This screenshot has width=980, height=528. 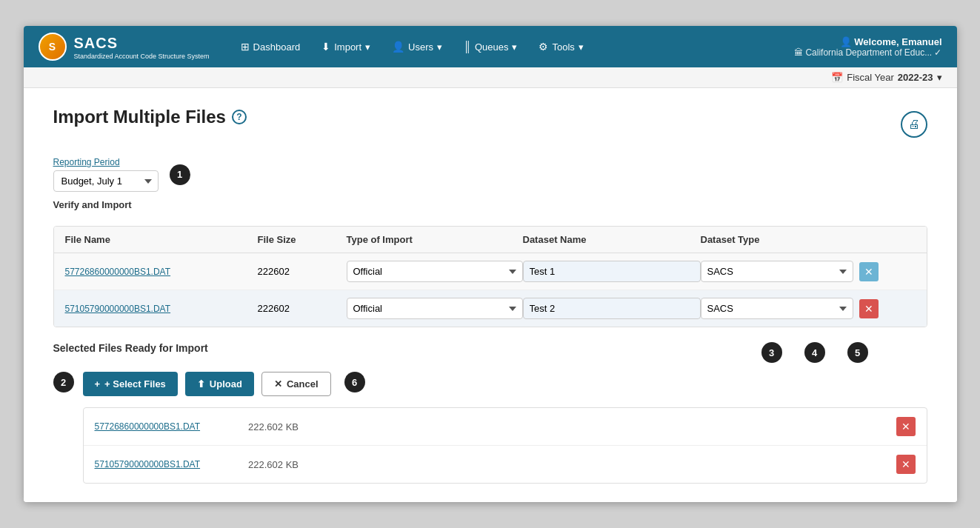 I want to click on page-title: Import Multiple Files ?, so click(x=150, y=117).